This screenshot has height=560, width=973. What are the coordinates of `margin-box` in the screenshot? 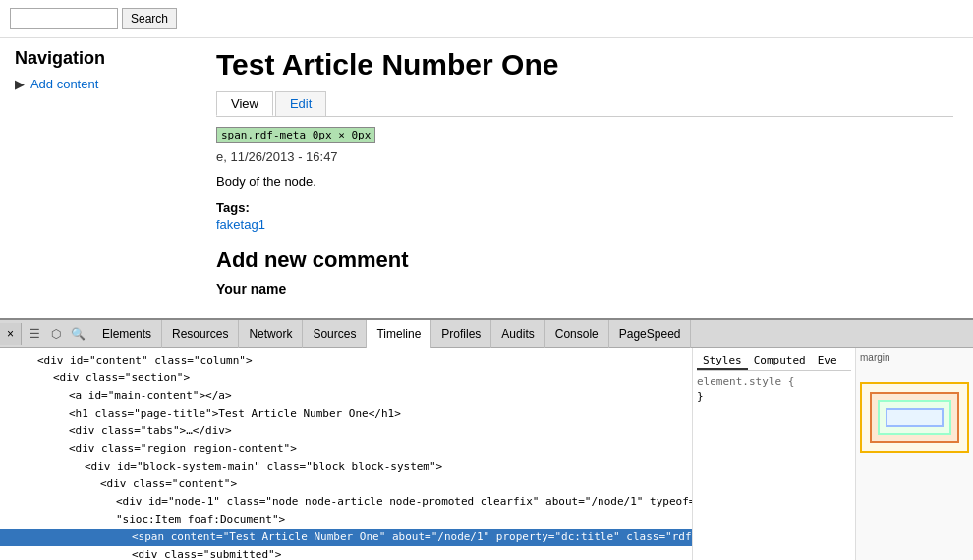 It's located at (914, 418).